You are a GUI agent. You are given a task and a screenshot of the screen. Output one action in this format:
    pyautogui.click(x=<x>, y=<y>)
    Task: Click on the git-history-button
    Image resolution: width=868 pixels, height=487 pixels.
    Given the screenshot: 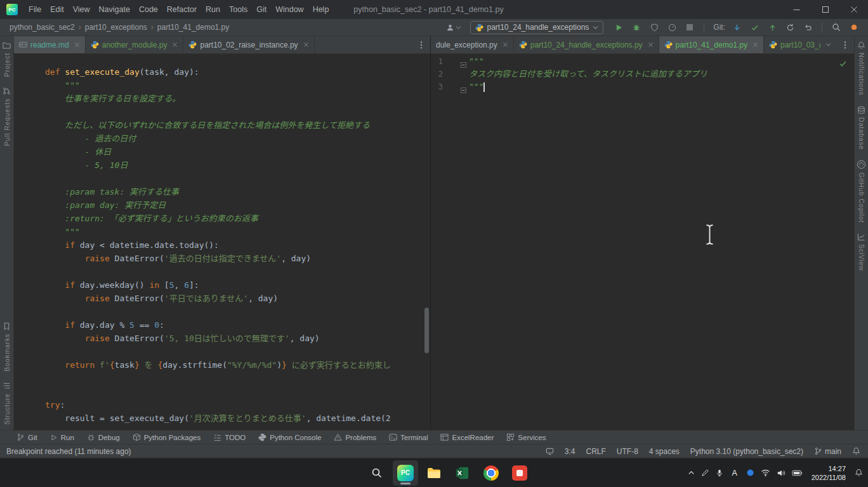 What is the action you would take?
    pyautogui.click(x=790, y=27)
    